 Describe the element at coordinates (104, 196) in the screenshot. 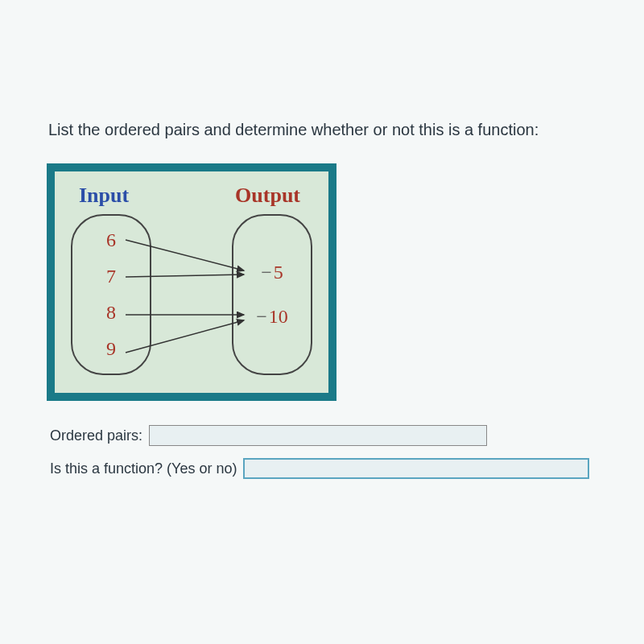

I see `input-header: Input` at that location.